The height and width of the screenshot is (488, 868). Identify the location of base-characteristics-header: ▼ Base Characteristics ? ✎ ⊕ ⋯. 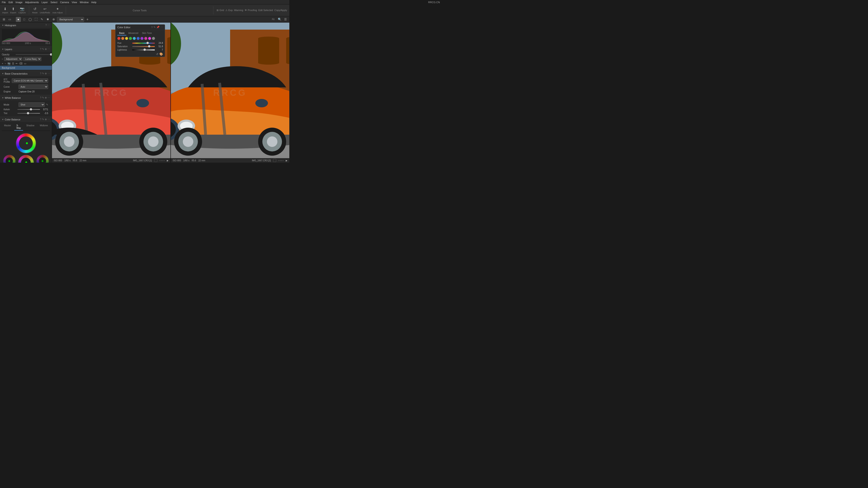
(26, 73).